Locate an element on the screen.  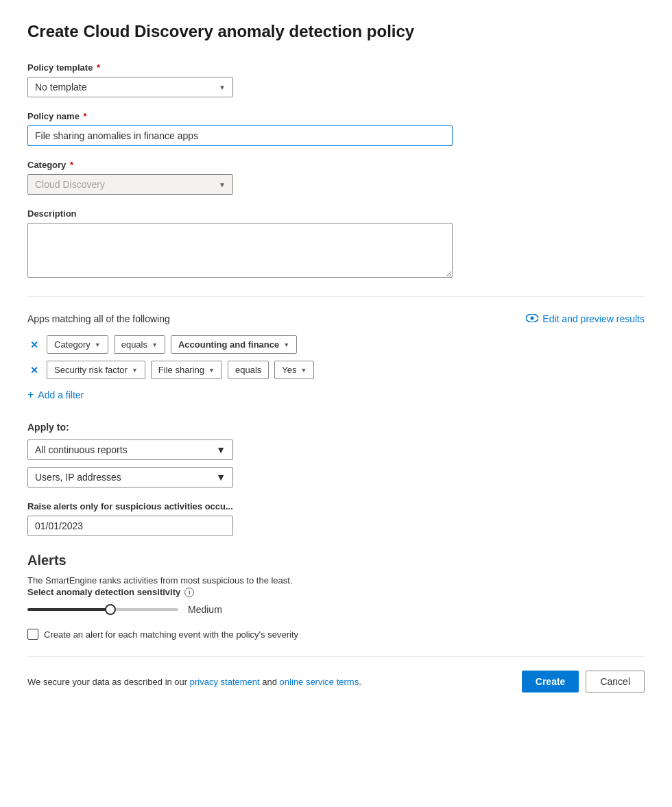
policy-template-label: Policy template * is located at coordinates (336, 67).